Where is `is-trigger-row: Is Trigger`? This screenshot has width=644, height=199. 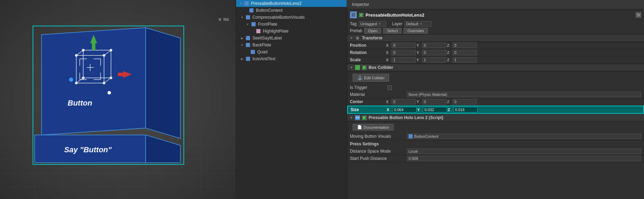
is-trigger-row: Is Trigger is located at coordinates (496, 88).